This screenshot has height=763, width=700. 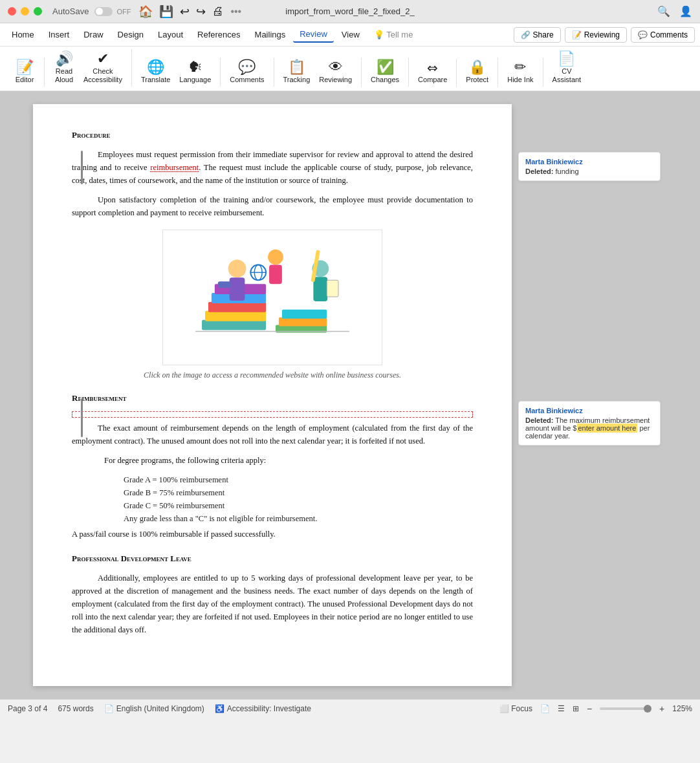 What do you see at coordinates (386, 72) in the screenshot?
I see `changes-group: ✅ Changes` at bounding box center [386, 72].